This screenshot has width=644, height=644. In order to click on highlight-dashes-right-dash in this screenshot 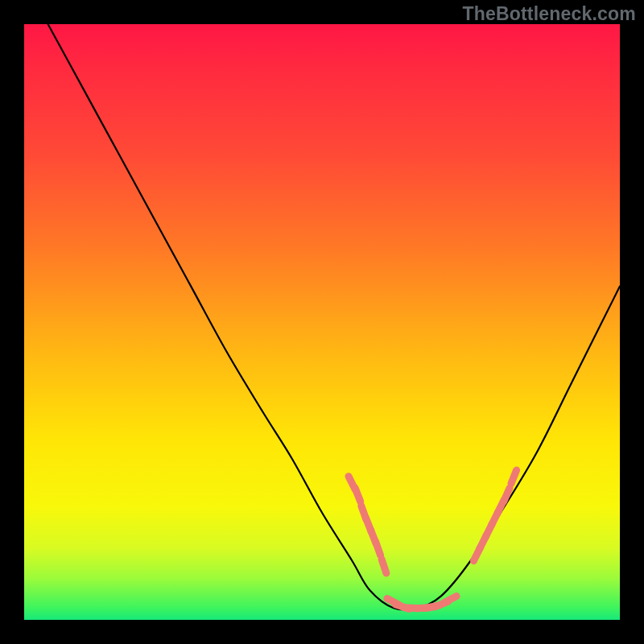, I will do `click(514, 477)`.